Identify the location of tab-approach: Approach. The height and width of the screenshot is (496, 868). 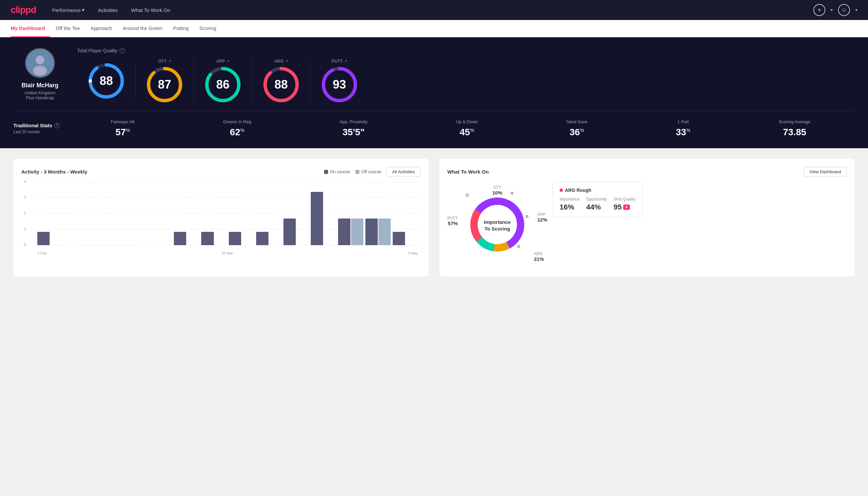
(101, 29).